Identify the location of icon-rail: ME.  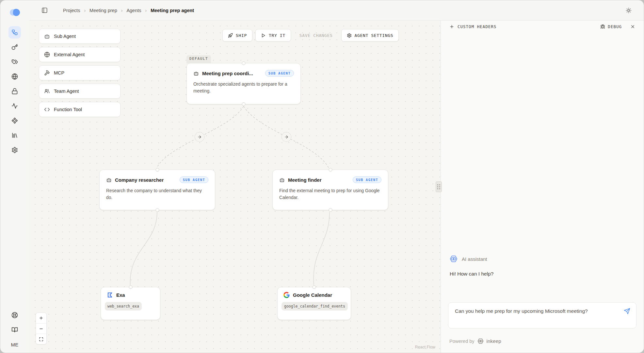
(15, 176).